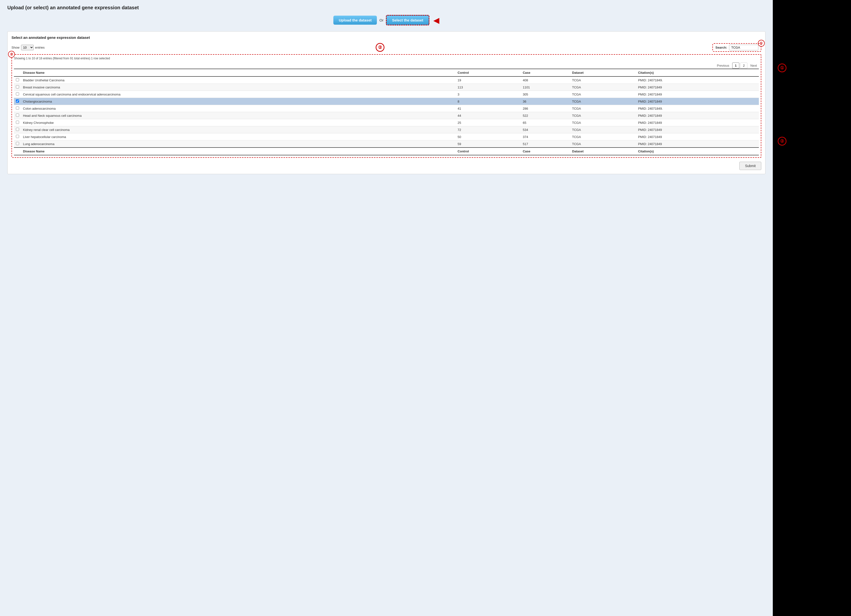 The height and width of the screenshot is (616, 851). Describe the element at coordinates (40, 48) in the screenshot. I see `entries-label: entries` at that location.